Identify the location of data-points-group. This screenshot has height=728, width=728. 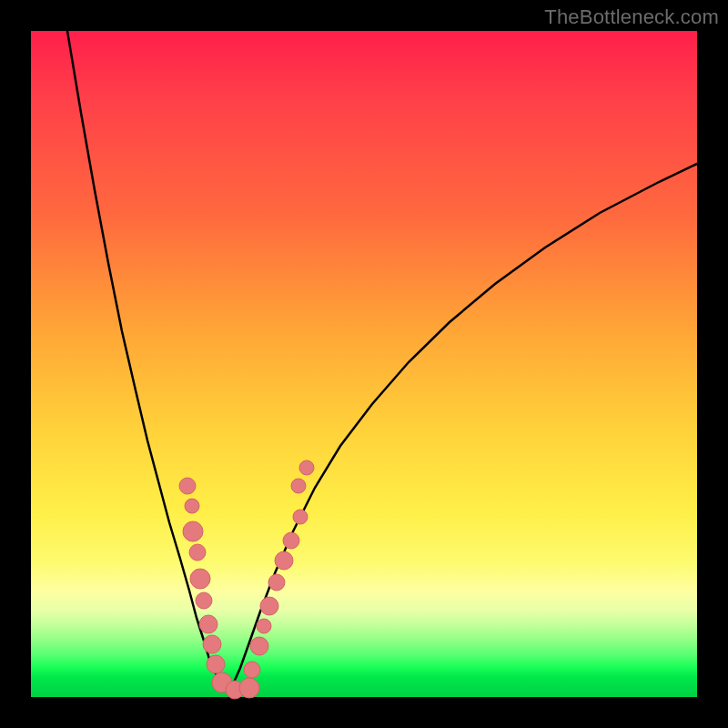
(247, 580).